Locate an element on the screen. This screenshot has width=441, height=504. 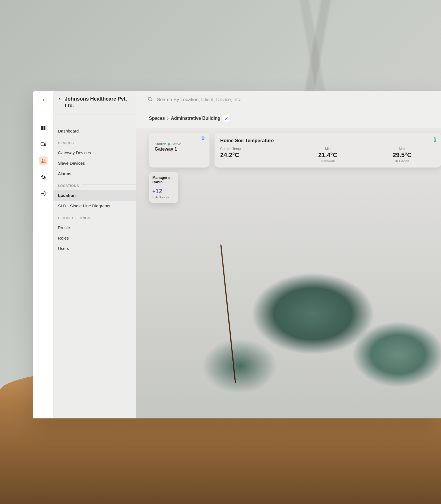
gateway-card: Status: Active Gateway 1 is located at coordinates (179, 150).